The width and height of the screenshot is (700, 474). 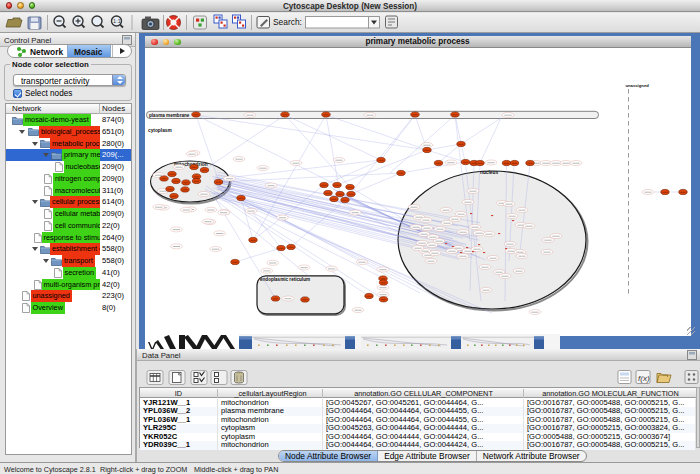 I want to click on svg-text: plasma membrane, so click(x=170, y=116).